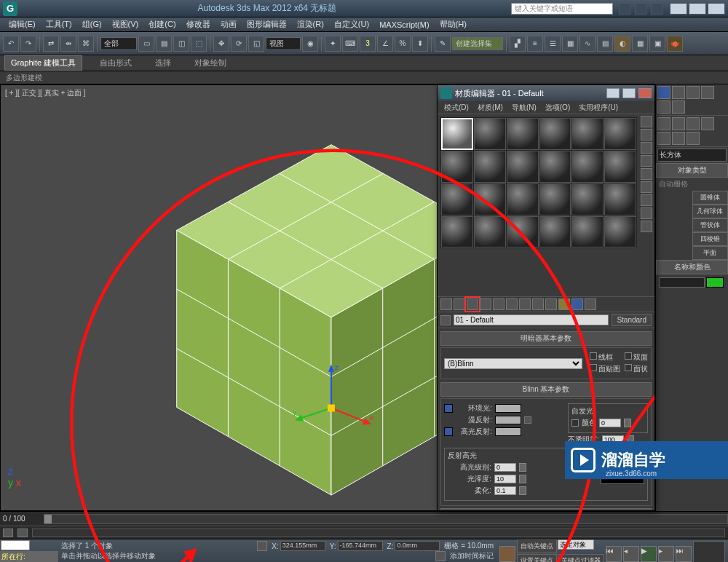  Describe the element at coordinates (553, 44) in the screenshot. I see `layers-button: ☰` at that location.